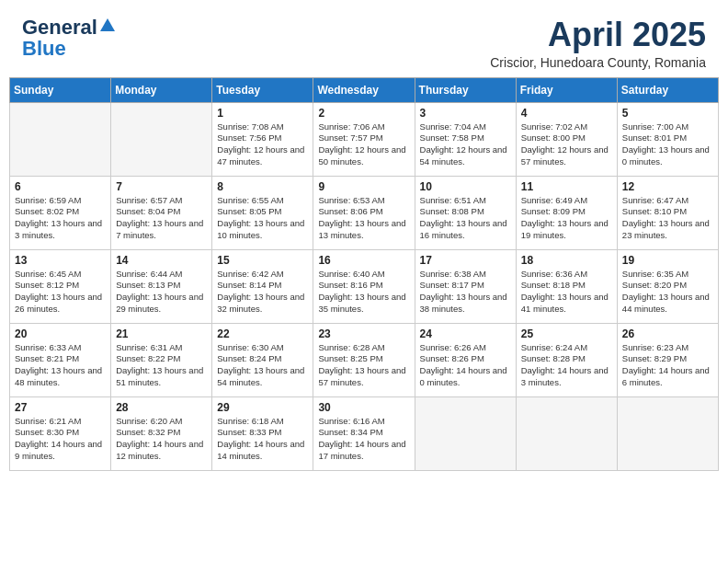  What do you see at coordinates (566, 145) in the screenshot?
I see `cell-sun-info: Sunrise: 7:02 AM Sunset: 8:00 PM Dayligh…` at bounding box center [566, 145].